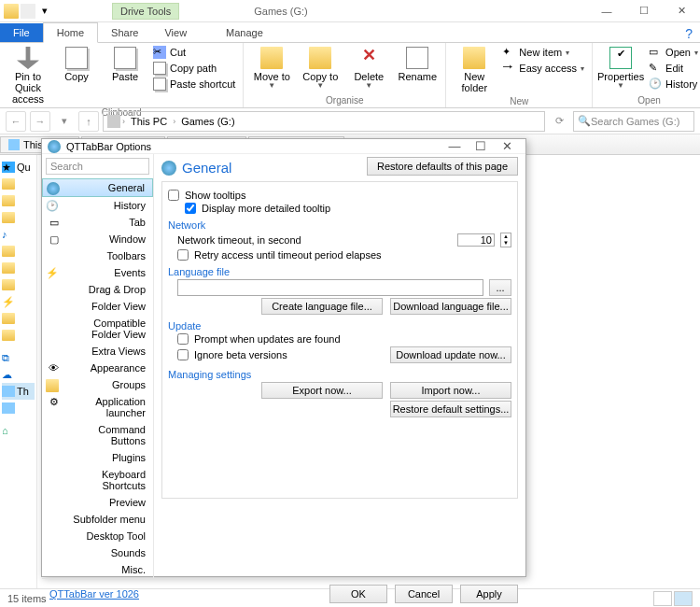  I want to click on lang-file-input, so click(330, 288).